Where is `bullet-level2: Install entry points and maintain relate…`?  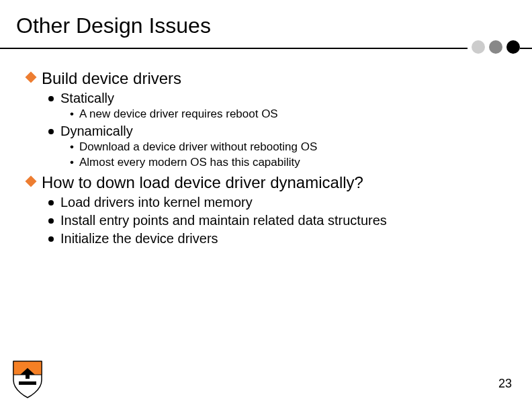
bullet-level2: Install entry points and maintain relate… is located at coordinates (277, 220).